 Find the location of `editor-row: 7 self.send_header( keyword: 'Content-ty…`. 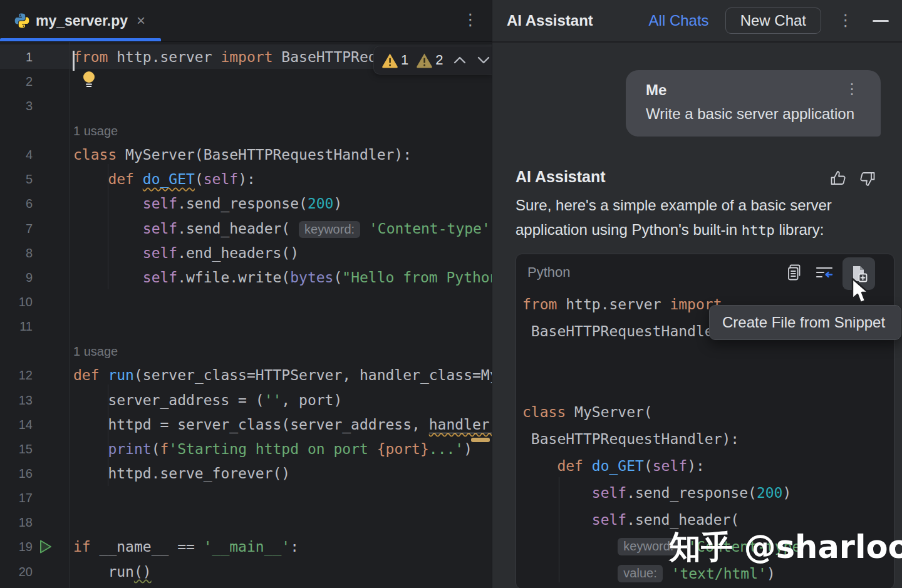

editor-row: 7 self.send_header( keyword: 'Content-ty… is located at coordinates (246, 228).